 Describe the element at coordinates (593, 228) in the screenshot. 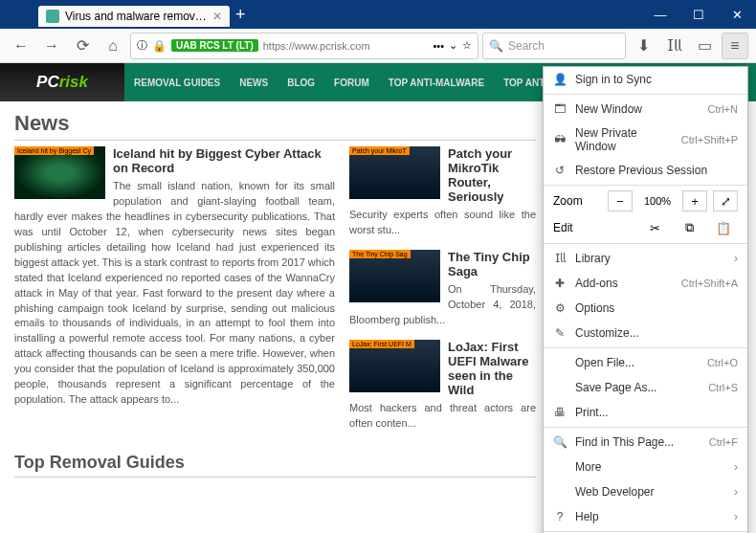

I see `edit-label: Edit` at that location.